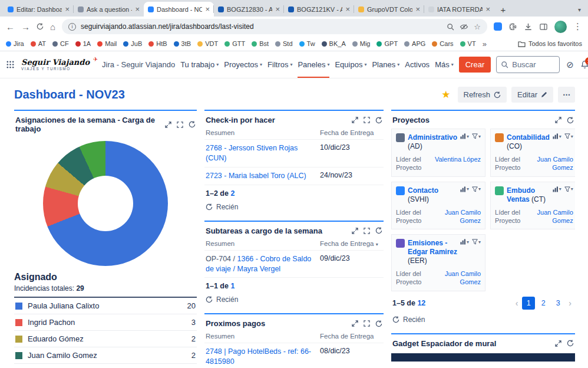  I want to click on project-link: Contacto, so click(423, 190).